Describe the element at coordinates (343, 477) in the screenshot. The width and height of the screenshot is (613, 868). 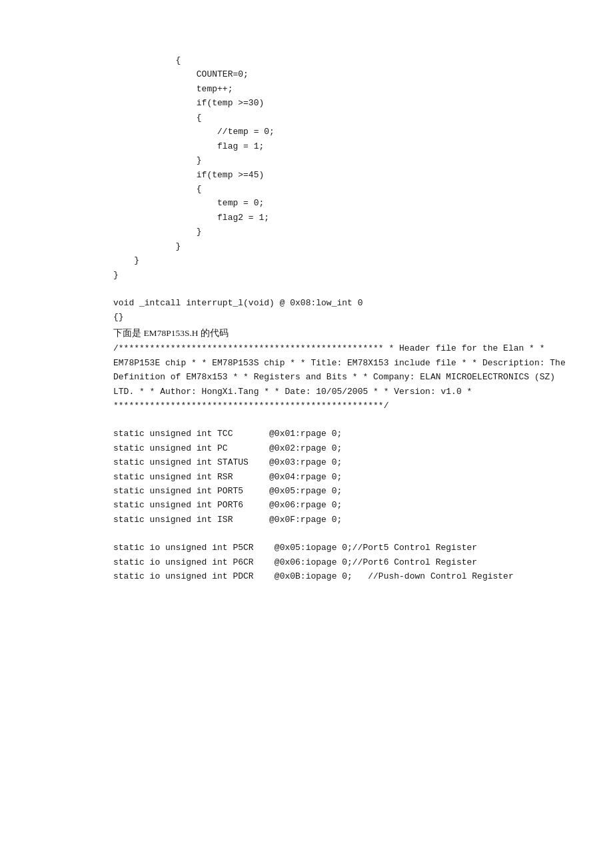
I see `register-declarations: static unsigned int TCC @0x01:rpage 0; s…` at that location.